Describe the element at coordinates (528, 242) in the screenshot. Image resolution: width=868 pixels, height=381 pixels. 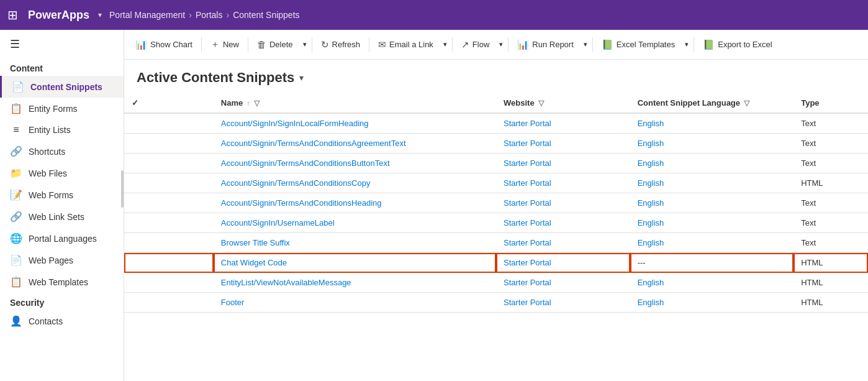
I see `row-website-link-6: Starter Portal` at that location.